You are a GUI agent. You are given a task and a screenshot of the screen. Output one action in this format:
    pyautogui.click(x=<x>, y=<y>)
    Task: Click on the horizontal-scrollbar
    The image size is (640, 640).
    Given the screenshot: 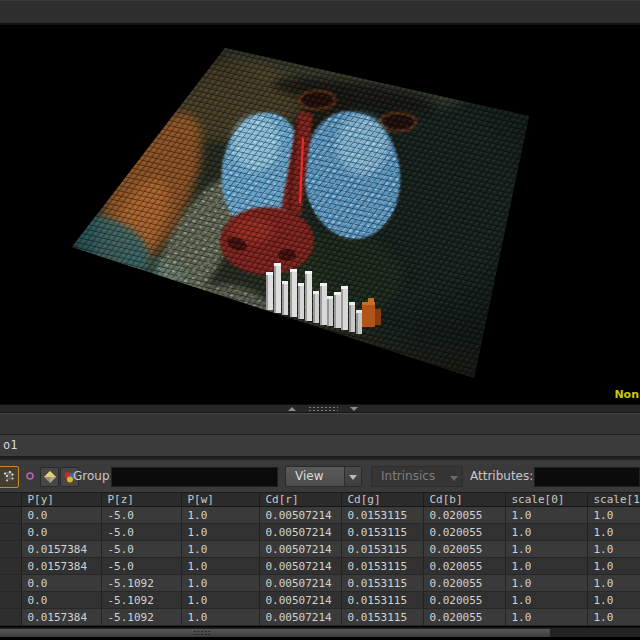 What is the action you would take?
    pyautogui.click(x=320, y=632)
    